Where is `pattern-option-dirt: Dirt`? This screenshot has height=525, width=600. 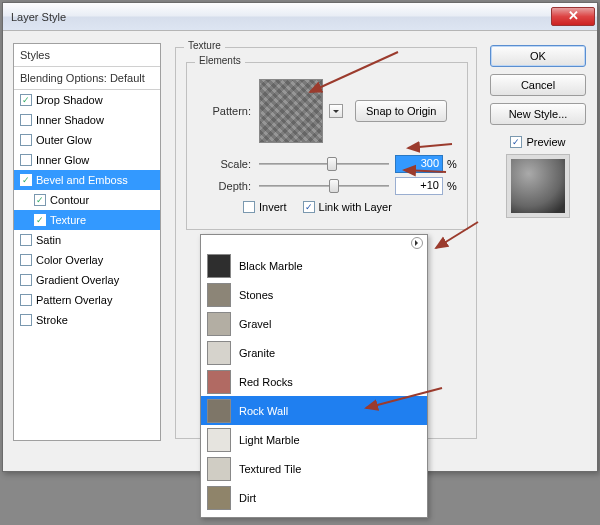 pattern-option-dirt: Dirt is located at coordinates (314, 498).